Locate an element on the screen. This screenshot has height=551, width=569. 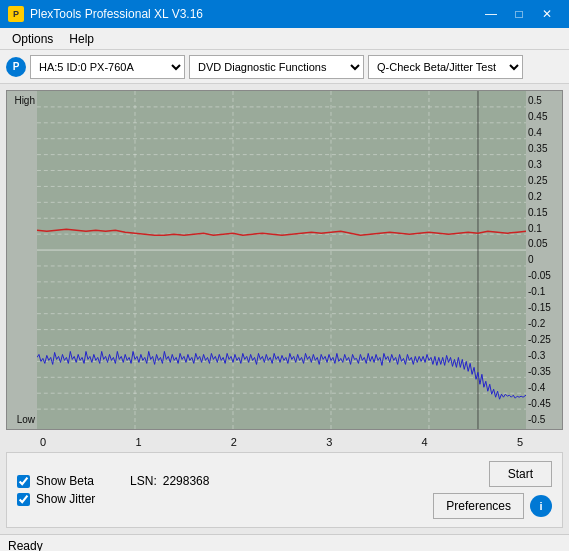
status-text: Ready is located at coordinates (26, 546).